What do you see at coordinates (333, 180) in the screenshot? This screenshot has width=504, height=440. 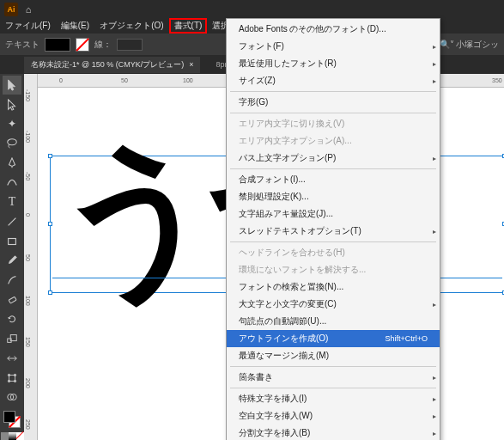 I see `menu-item: 合成フォント(I)...` at bounding box center [333, 180].